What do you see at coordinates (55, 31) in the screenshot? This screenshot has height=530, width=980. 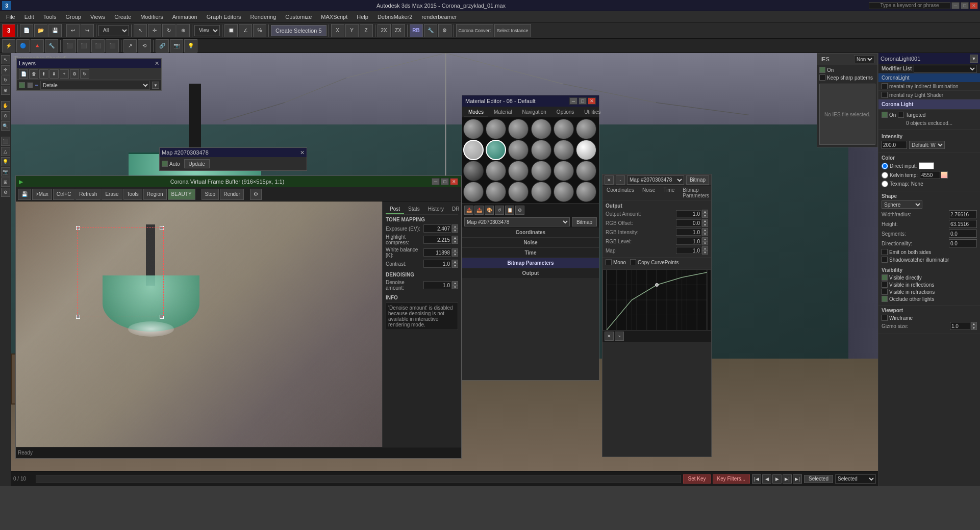 I see `save-btn: 💾` at bounding box center [55, 31].